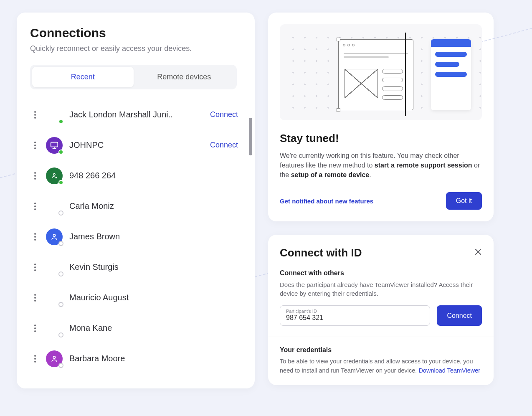 This screenshot has height=416, width=532. Describe the element at coordinates (135, 267) in the screenshot. I see `list-item: Kevin Sturgis` at that location.